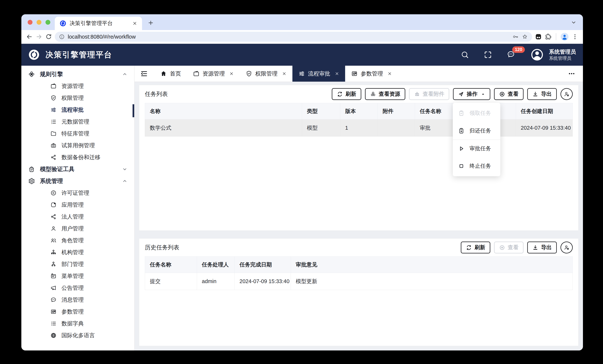 This screenshot has height=364, width=603. Describe the element at coordinates (78, 217) in the screenshot. I see `sidebar-item: 法人管理` at that location.